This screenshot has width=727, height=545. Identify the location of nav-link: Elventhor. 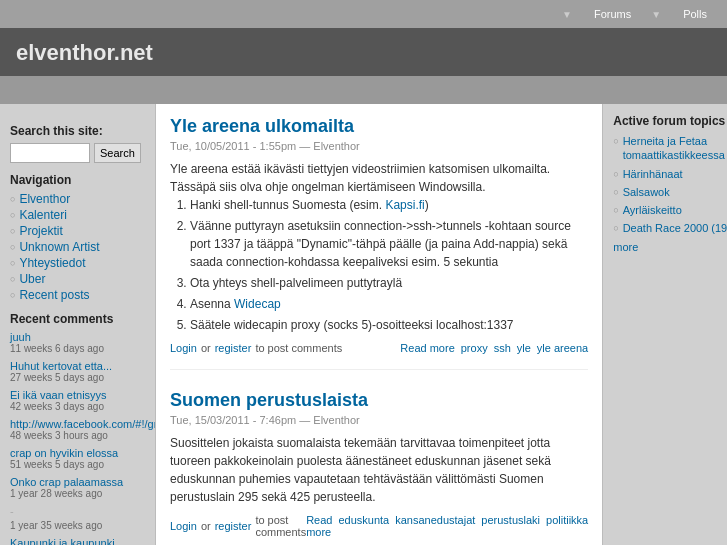
(44, 199).